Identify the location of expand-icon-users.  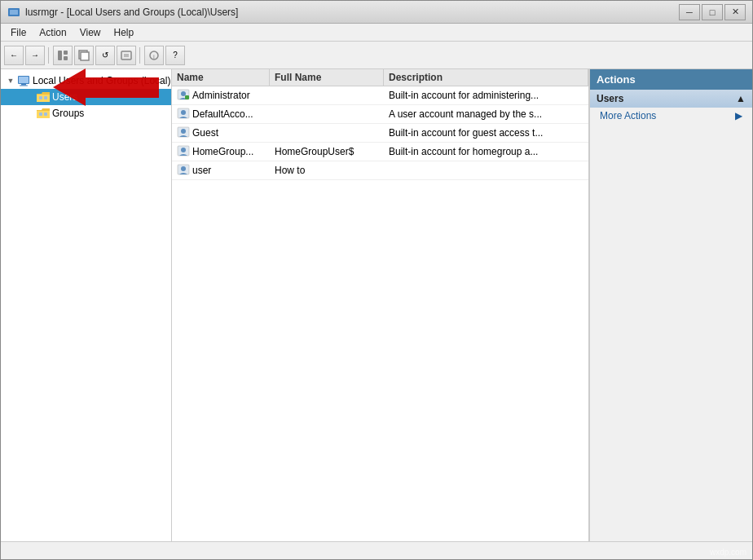
(30, 97).